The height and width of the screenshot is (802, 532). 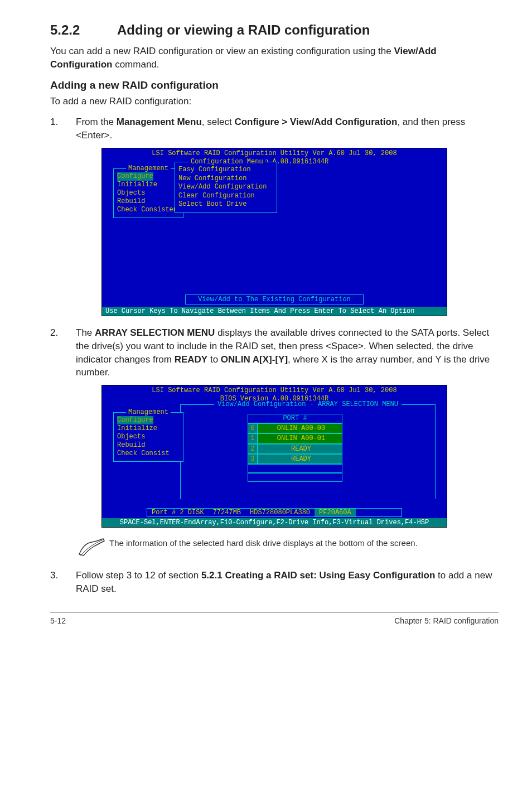 What do you see at coordinates (300, 428) in the screenshot?
I see `port-value: ONLIN A00-00` at bounding box center [300, 428].